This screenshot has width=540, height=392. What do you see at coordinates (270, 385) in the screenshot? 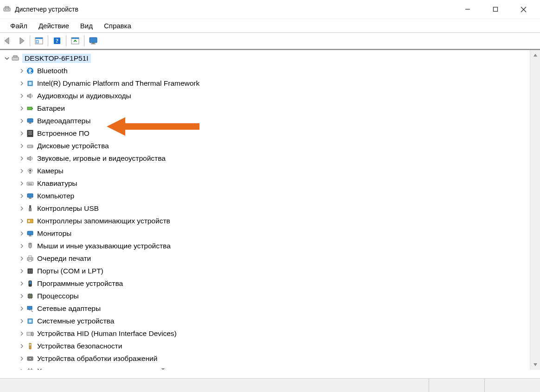
I see `statusbar` at bounding box center [270, 385].